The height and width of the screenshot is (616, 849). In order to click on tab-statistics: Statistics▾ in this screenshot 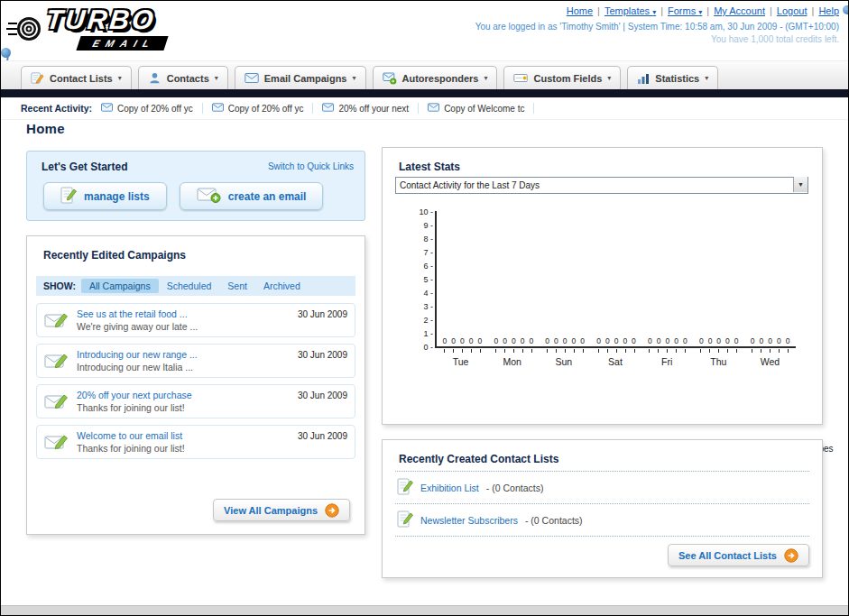, I will do `click(673, 78)`.